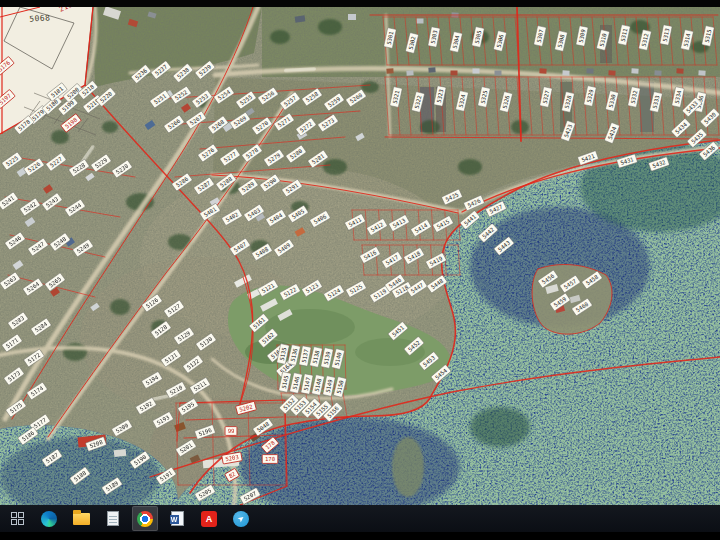 This screenshot has height=540, width=720. Describe the element at coordinates (82, 519) in the screenshot. I see `folder-icon` at that location.